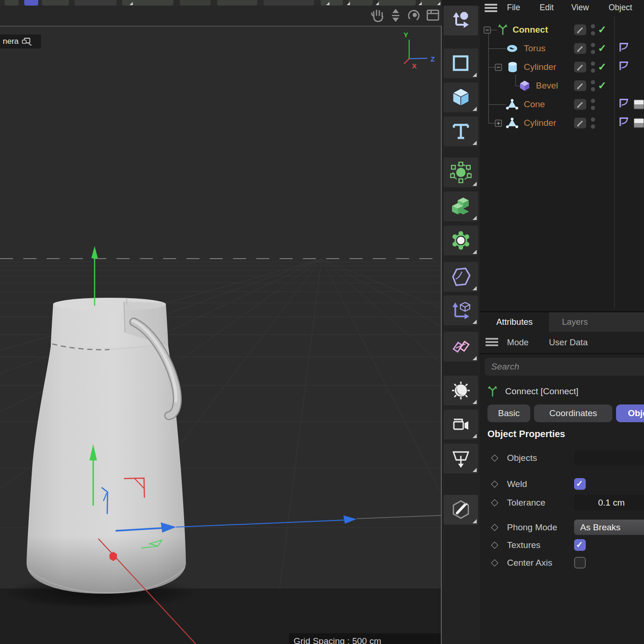  What do you see at coordinates (461, 459) in the screenshot?
I see `stage-object-button` at bounding box center [461, 459].